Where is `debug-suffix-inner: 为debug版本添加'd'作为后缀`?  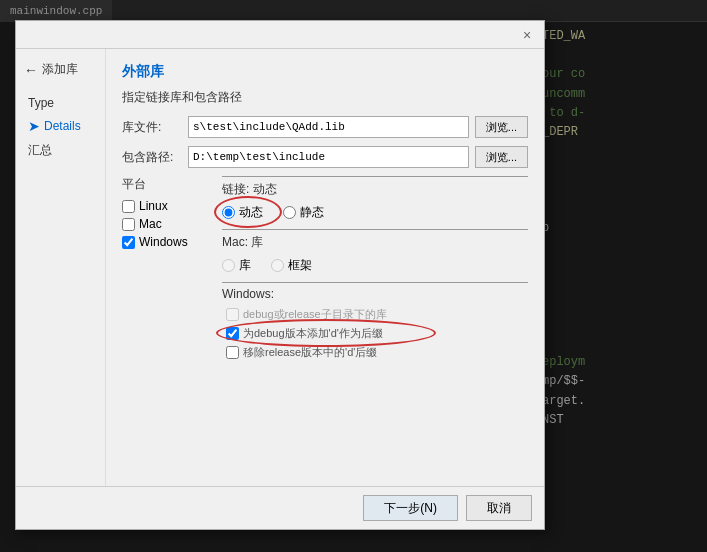 debug-suffix-inner: 为debug版本添加'd'作为后缀 is located at coordinates (304, 334).